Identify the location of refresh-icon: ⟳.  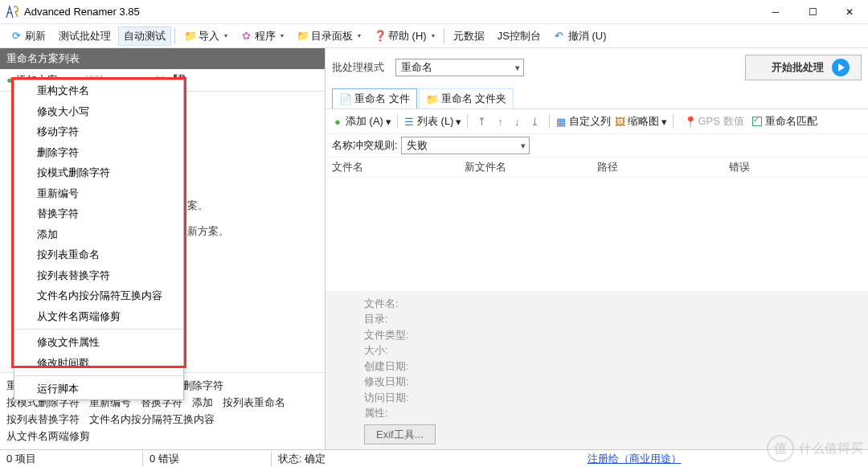
(16, 35).